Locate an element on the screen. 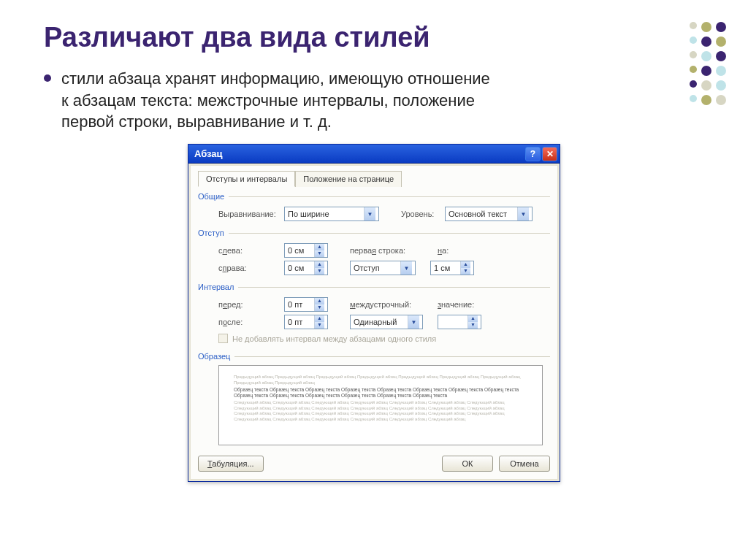 Image resolution: width=748 pixels, height=560 pixels. label-indent-right: справа: is located at coordinates (251, 268).